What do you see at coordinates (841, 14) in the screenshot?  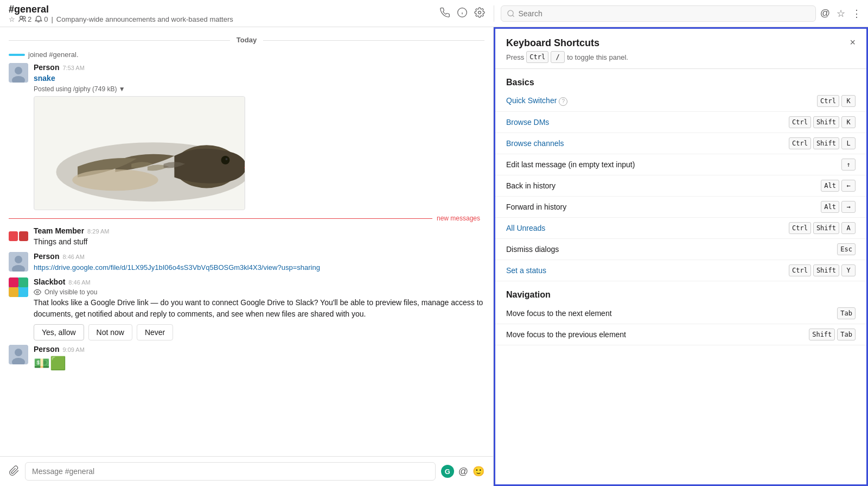 I see `topbar-right-icons: @ ☆ ⋮` at bounding box center [841, 14].